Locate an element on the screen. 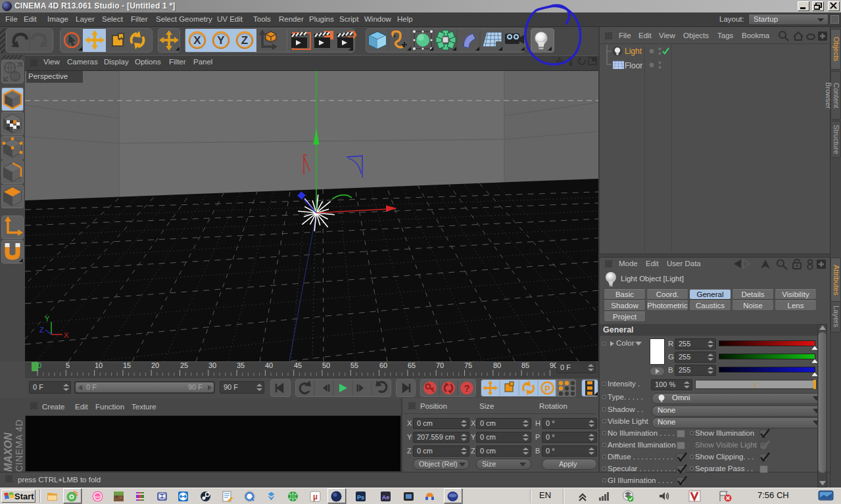 The height and width of the screenshot is (504, 841). svg-text: 30 is located at coordinates (212, 365).